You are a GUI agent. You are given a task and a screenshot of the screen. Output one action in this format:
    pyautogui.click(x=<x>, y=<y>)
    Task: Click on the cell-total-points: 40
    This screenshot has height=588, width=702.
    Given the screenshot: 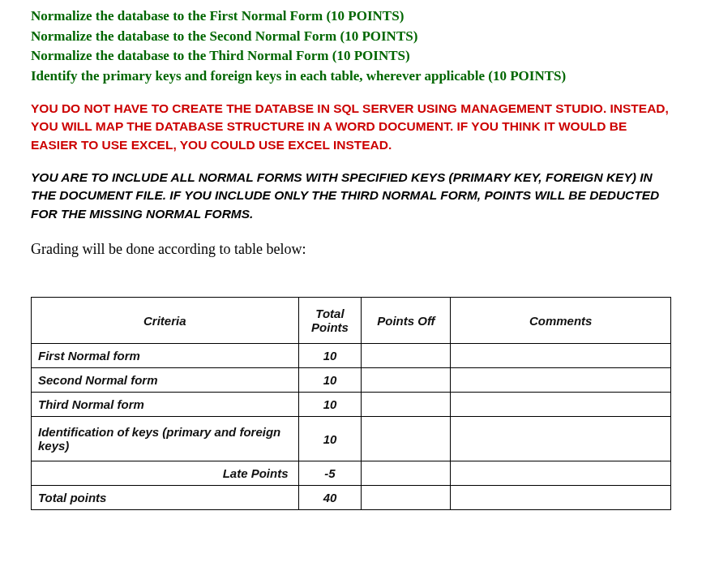 What is the action you would take?
    pyautogui.click(x=330, y=498)
    